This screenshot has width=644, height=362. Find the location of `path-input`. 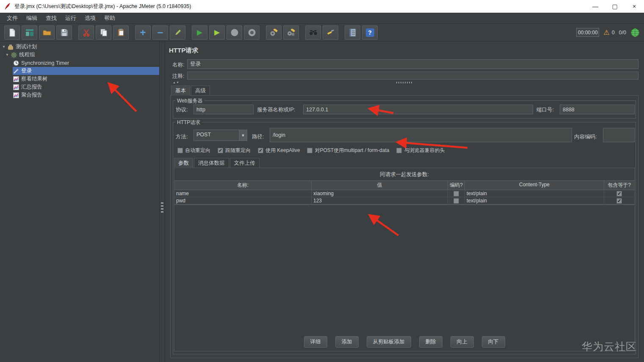

path-input is located at coordinates (421, 135).